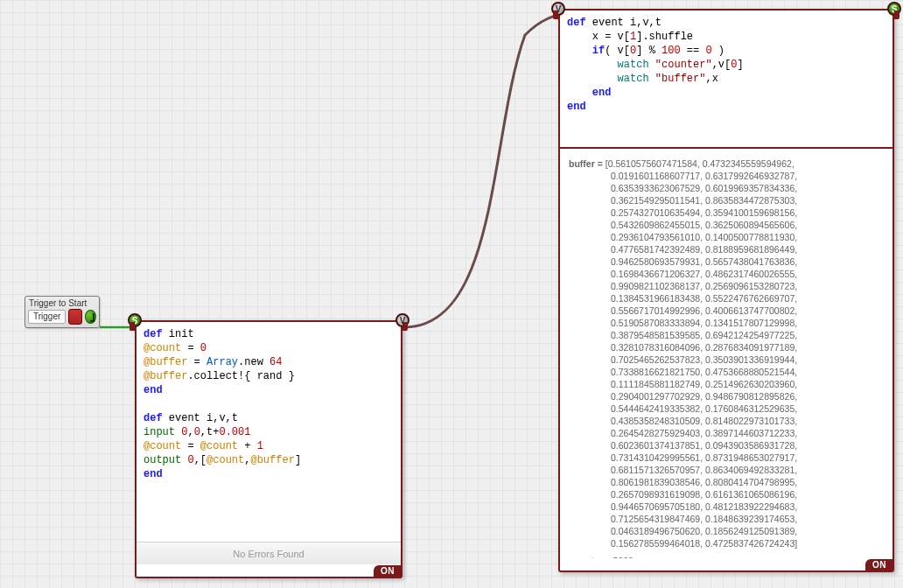 This screenshot has width=903, height=588. What do you see at coordinates (704, 354) in the screenshot?
I see `watch-buffer-values: 0.5610575607471584, 0.4732345559594962,0…` at bounding box center [704, 354].